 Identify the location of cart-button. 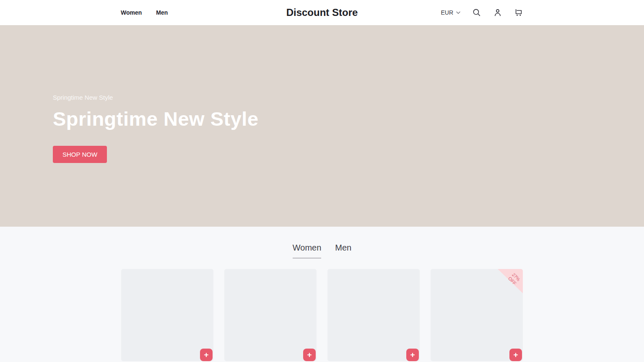
(519, 13).